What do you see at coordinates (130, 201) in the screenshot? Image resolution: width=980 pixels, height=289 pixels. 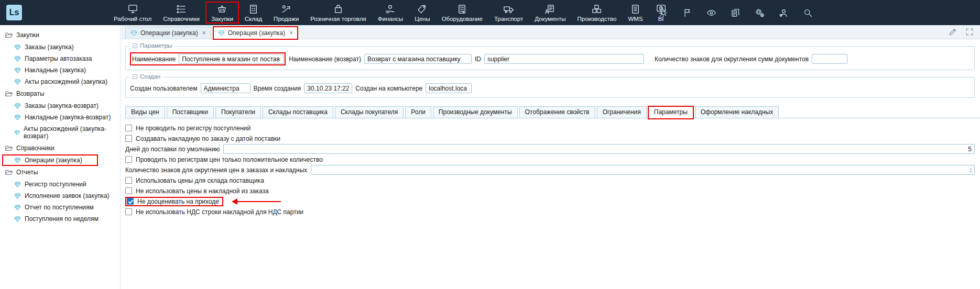 I see `checkbox-ne-dootsenivat-na-prikhode` at bounding box center [130, 201].